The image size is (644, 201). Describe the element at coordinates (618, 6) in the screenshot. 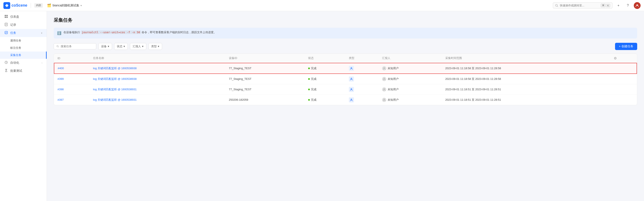

I see `add-button: +` at that location.